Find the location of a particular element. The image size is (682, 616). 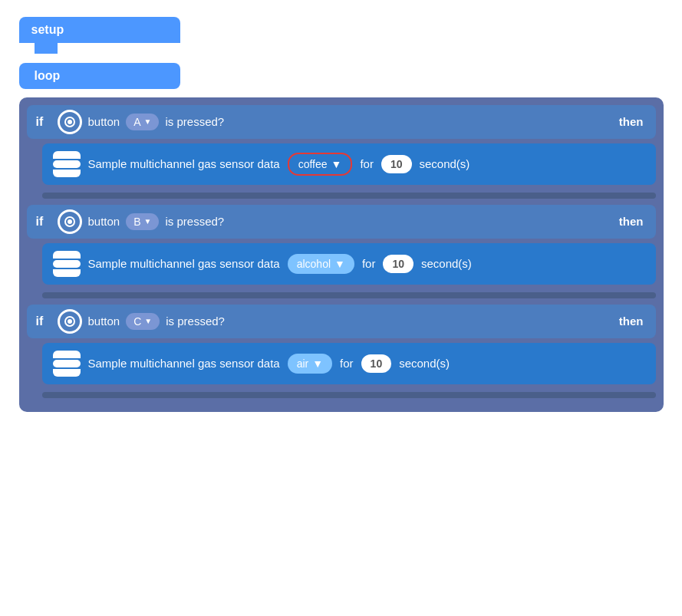

dropdown-coffee: coffee ▼ is located at coordinates (321, 164).